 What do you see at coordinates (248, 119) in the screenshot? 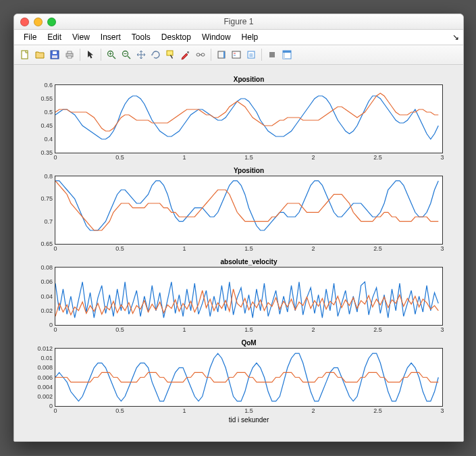
I see `plot-axes: 0.350.40.450.50.550.600.511.522.53` at bounding box center [248, 119].